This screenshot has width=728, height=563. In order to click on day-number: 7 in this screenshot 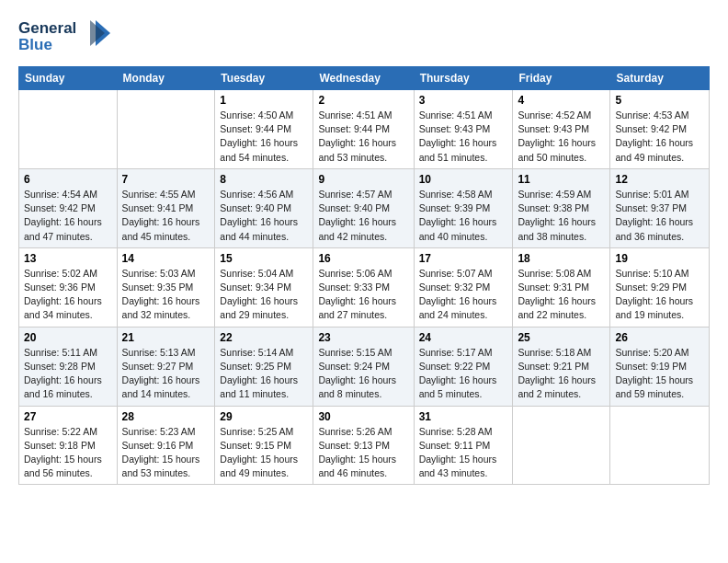, I will do `click(166, 179)`.